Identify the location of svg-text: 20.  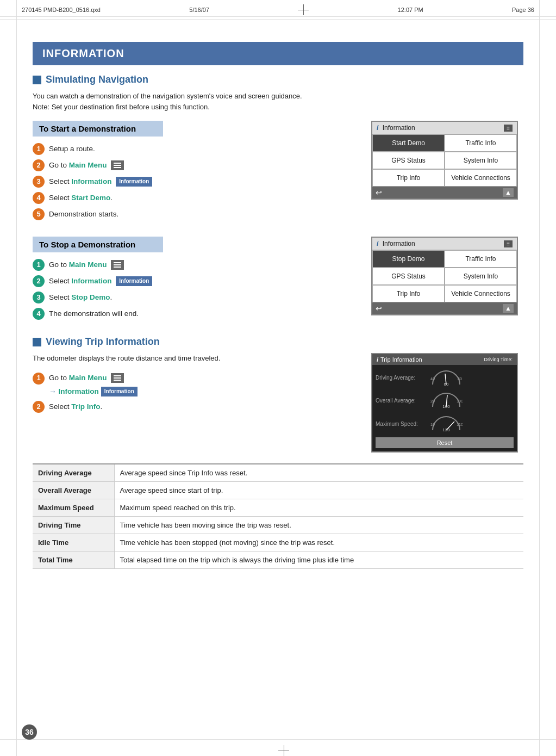
(433, 401).